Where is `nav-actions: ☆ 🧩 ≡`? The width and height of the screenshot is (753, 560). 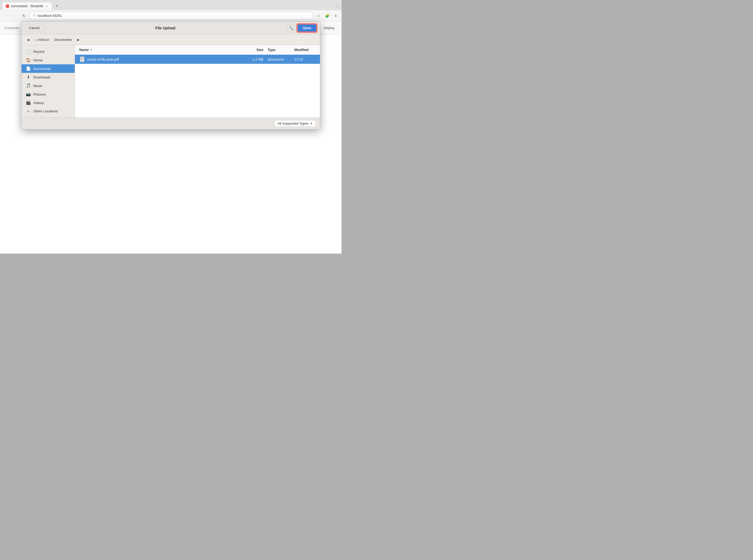
nav-actions: ☆ 🧩 ≡ is located at coordinates (327, 16).